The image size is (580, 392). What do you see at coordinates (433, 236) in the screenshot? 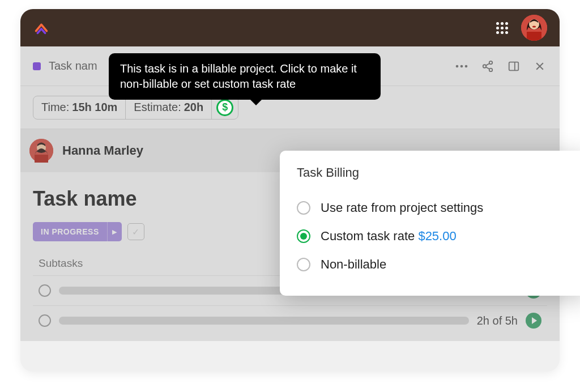
I see `billing-option: Custom task rate $25.00` at bounding box center [433, 236].